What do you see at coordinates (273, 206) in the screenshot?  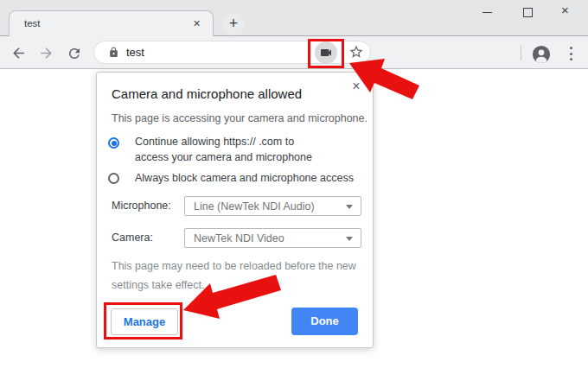 I see `microphone-select: Line (NewTek NDI Audio)` at bounding box center [273, 206].